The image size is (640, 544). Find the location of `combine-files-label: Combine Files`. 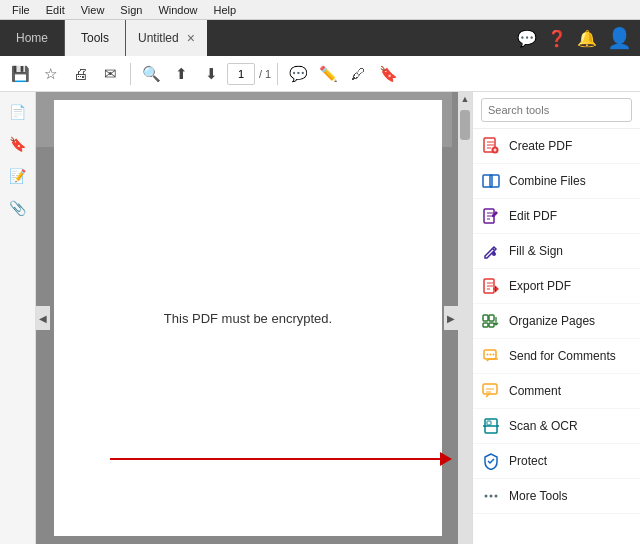

combine-files-label: Combine Files is located at coordinates (548, 181).